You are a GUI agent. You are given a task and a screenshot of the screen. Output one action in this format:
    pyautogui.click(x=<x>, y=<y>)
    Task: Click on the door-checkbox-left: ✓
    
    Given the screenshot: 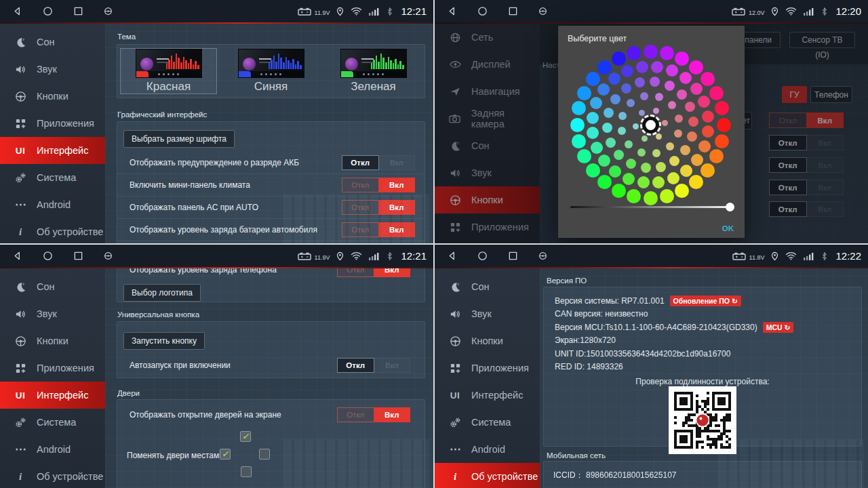 What is the action you would take?
    pyautogui.click(x=225, y=454)
    